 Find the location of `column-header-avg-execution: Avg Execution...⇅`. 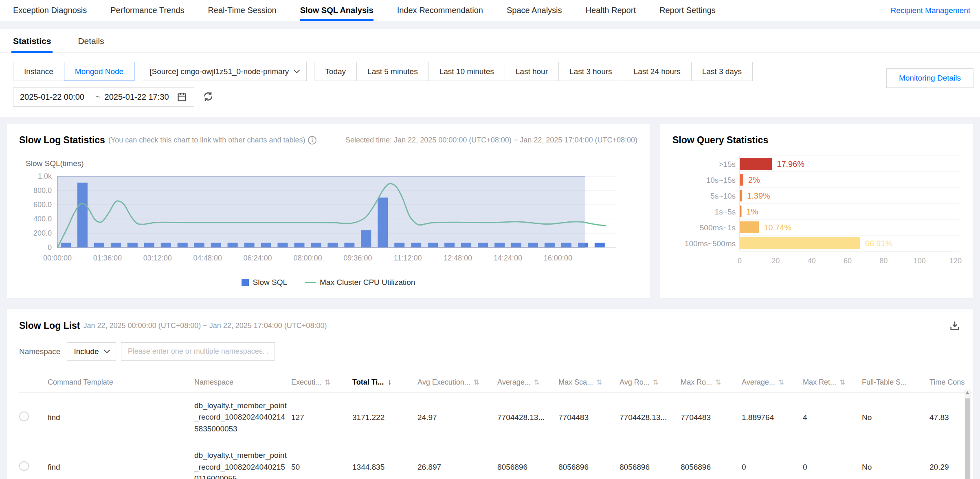

column-header-avg-execution: Avg Execution...⇅ is located at coordinates (457, 383).